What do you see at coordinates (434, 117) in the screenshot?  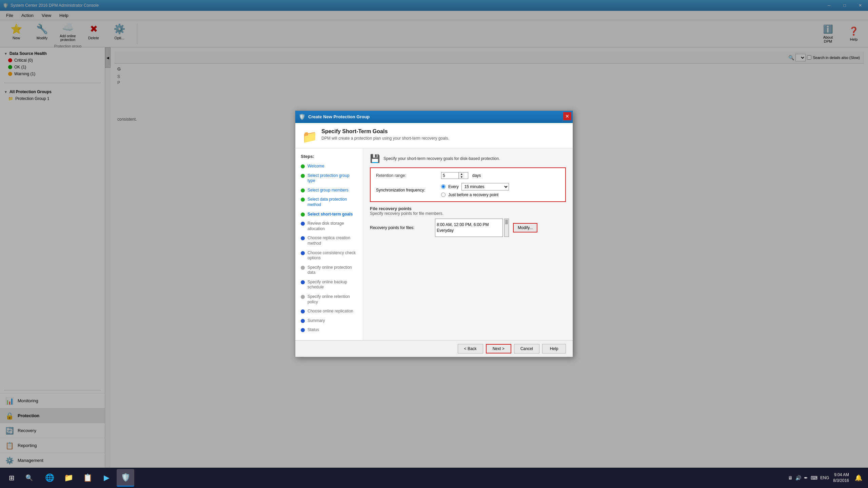 I see `dialog-titlebar: 🛡️ Create New Protection Group ✕` at bounding box center [434, 117].